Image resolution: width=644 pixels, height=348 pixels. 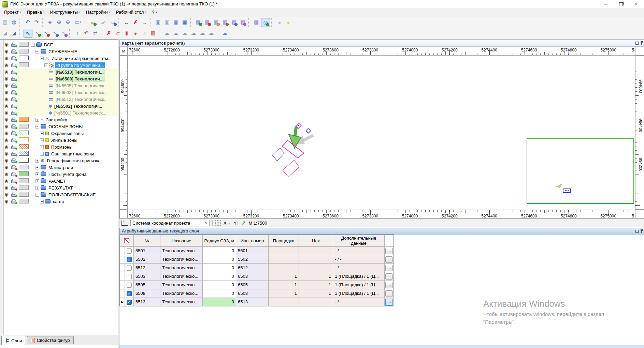 What do you see at coordinates (74, 161) in the screenshot?
I see `layer-label: Географическая привязка` at bounding box center [74, 161].